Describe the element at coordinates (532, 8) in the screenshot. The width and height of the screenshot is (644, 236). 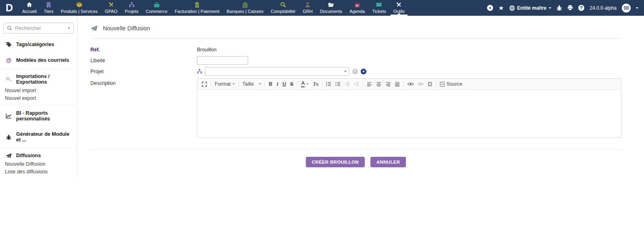
I see `entity-label: Entité maître` at that location.